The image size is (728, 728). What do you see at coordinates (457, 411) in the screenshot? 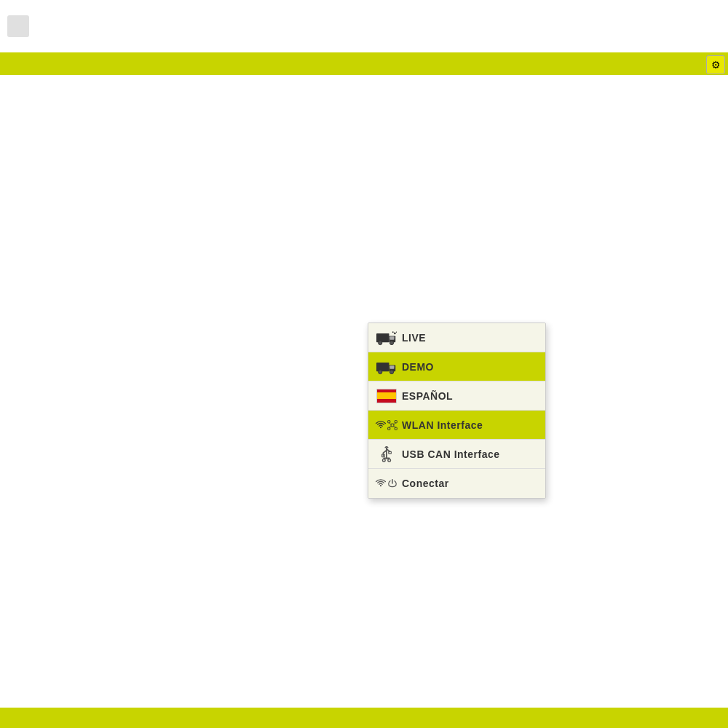
I see `dropdown-menu: LIVE DEMO` at bounding box center [457, 411].